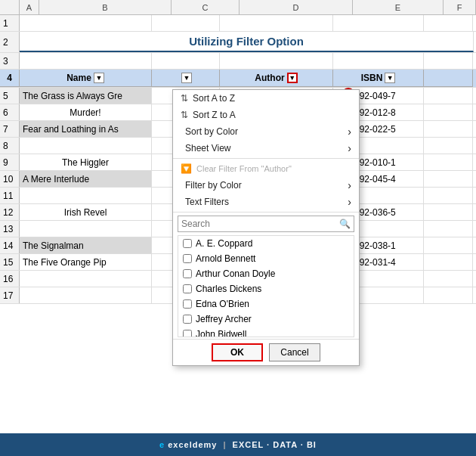 This screenshot has width=476, height=456. Describe the element at coordinates (372, 78) in the screenshot. I see `header-isbn-text: ISBN` at that location.